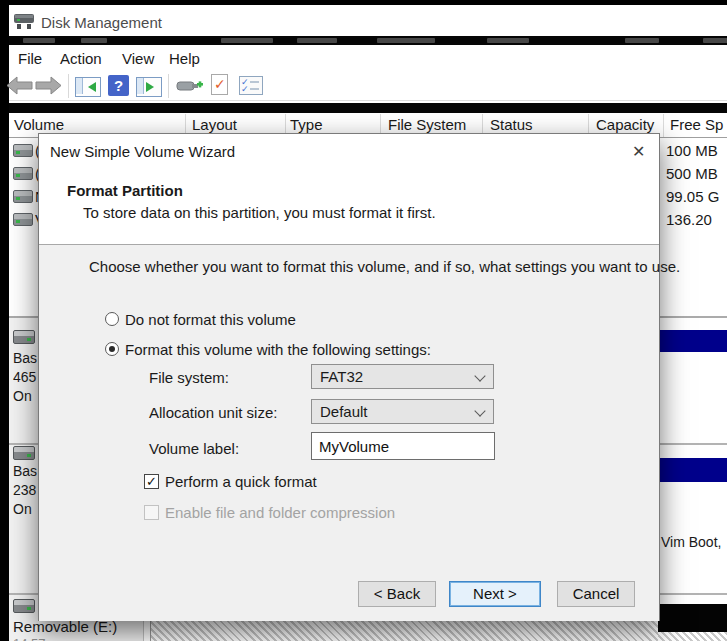  Describe the element at coordinates (22, 509) in the screenshot. I see `disk1-status-partial: On` at that location.